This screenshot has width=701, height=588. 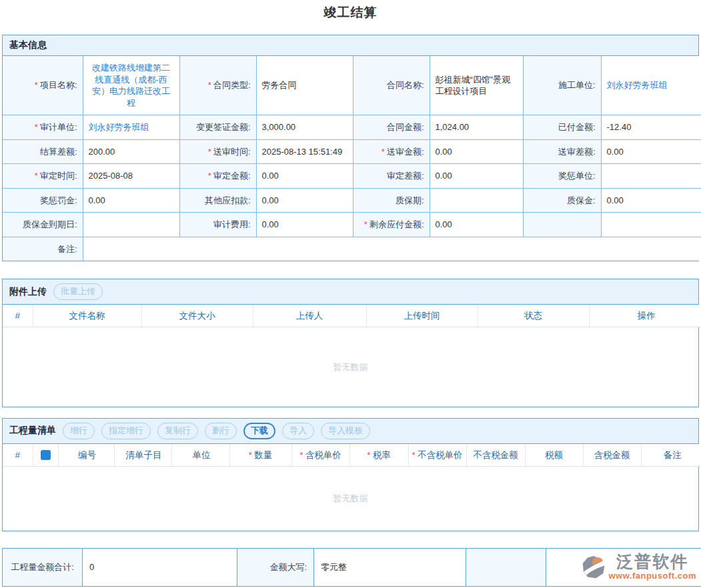 I want to click on col-text: 含税金额, so click(x=612, y=455).